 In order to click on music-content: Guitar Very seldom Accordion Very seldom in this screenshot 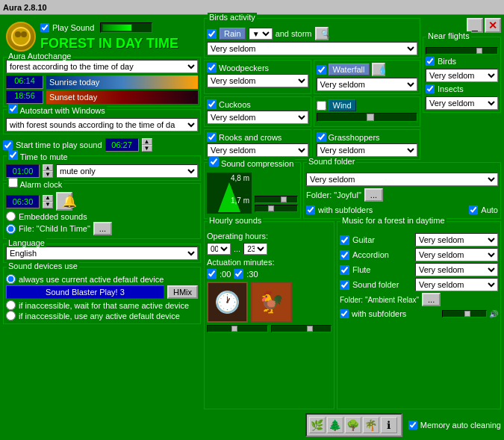, I will do `click(419, 276)`.